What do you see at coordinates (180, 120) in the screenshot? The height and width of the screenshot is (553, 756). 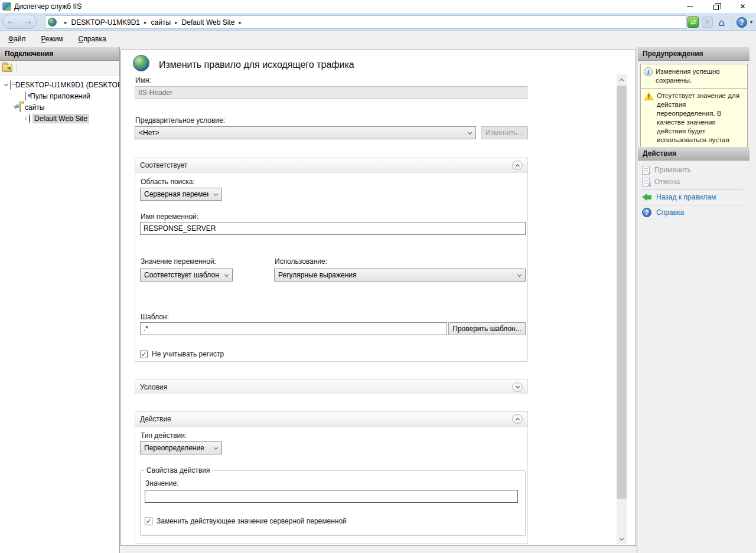 I see `precondition-label: Предварительное условие:` at bounding box center [180, 120].